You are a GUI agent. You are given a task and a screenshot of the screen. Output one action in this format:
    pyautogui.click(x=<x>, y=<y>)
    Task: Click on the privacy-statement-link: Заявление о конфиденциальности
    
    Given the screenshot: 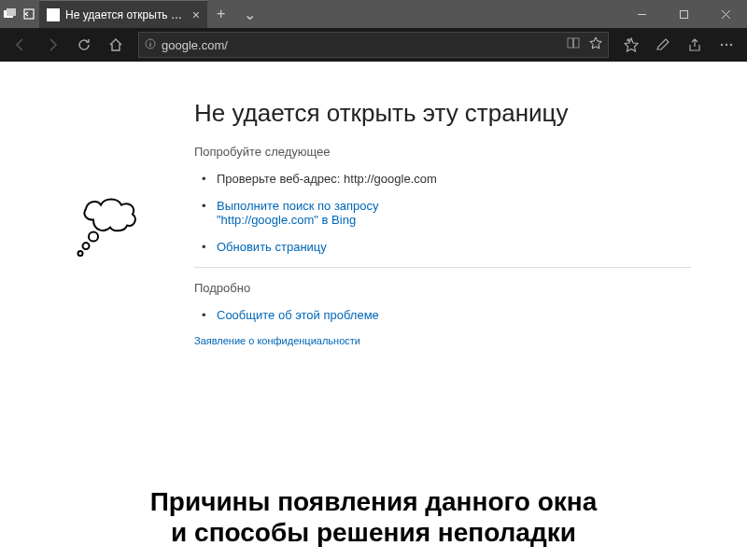 What is the action you would take?
    pyautogui.click(x=443, y=341)
    